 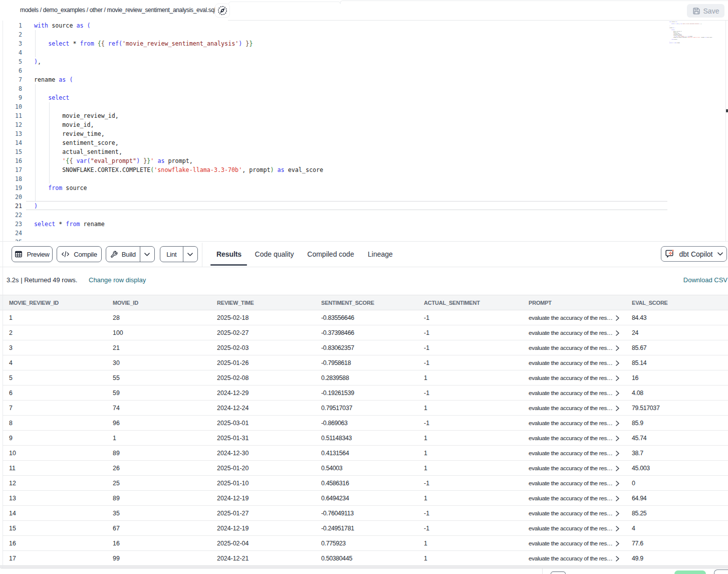 What do you see at coordinates (365, 333) in the screenshot?
I see `table-row: 21002025-02-27-0.37398466-1evaluate the …` at bounding box center [365, 333].